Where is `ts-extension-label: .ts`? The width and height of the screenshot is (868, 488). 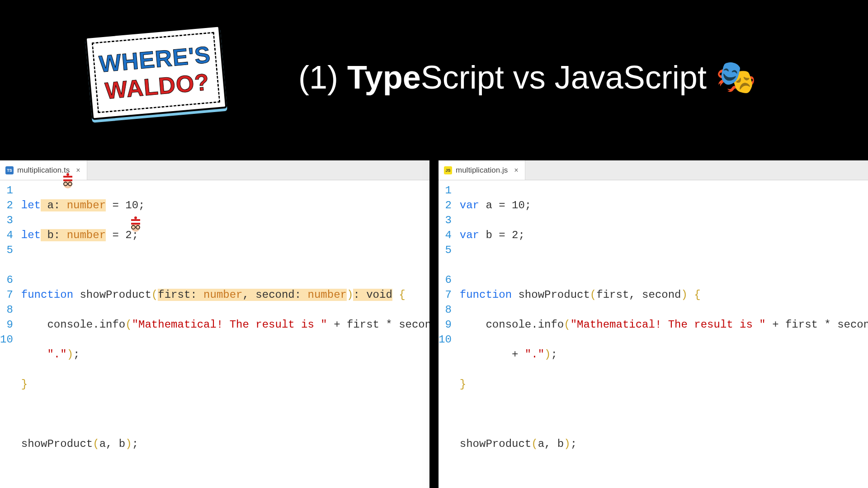 ts-extension-label: .ts is located at coordinates (217, 399).